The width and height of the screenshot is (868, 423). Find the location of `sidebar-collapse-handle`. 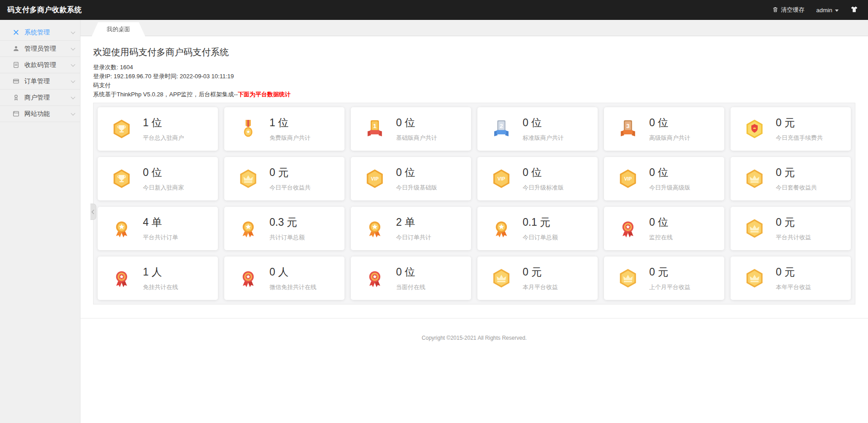

sidebar-collapse-handle is located at coordinates (93, 212).